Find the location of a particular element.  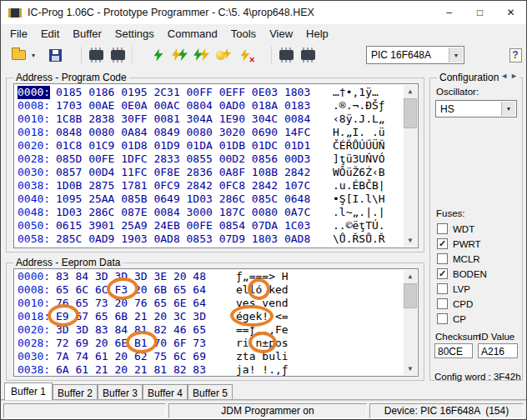

menu-file: File is located at coordinates (18, 33).